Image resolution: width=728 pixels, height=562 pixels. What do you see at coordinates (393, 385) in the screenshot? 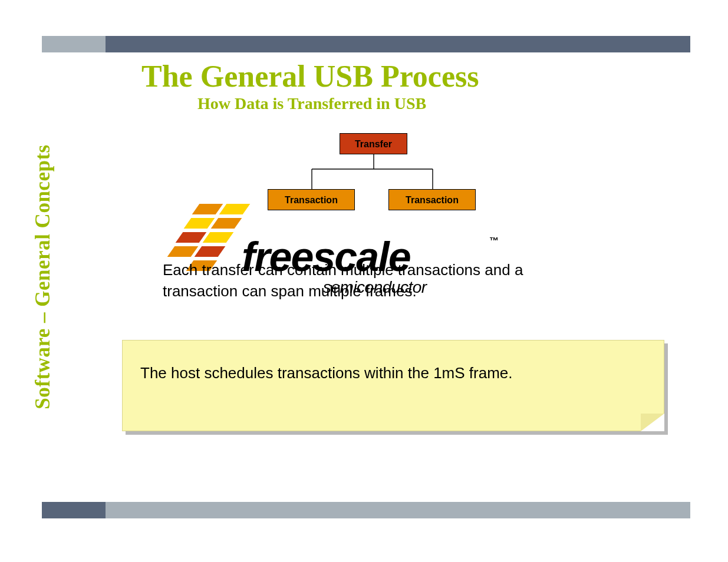
I see `sticky-note-body: The host schedules transactions within t…` at bounding box center [393, 385].